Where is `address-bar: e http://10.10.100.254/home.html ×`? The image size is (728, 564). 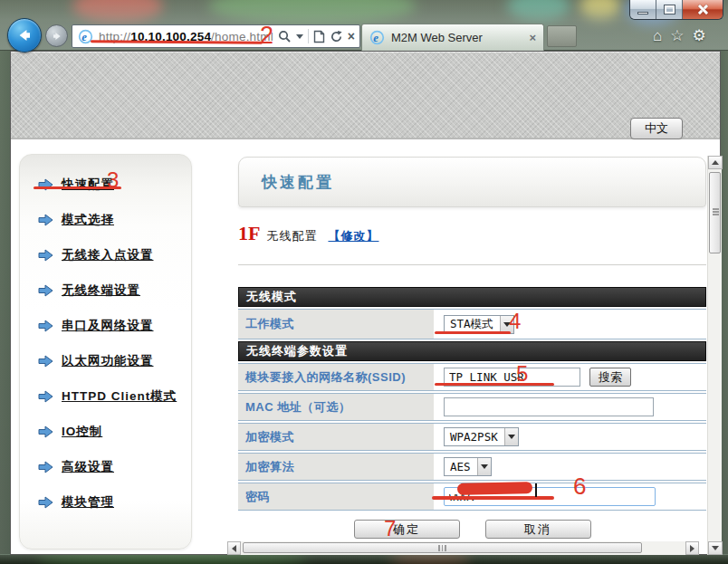 address-bar: e http://10.10.100.254/home.html × is located at coordinates (216, 36).